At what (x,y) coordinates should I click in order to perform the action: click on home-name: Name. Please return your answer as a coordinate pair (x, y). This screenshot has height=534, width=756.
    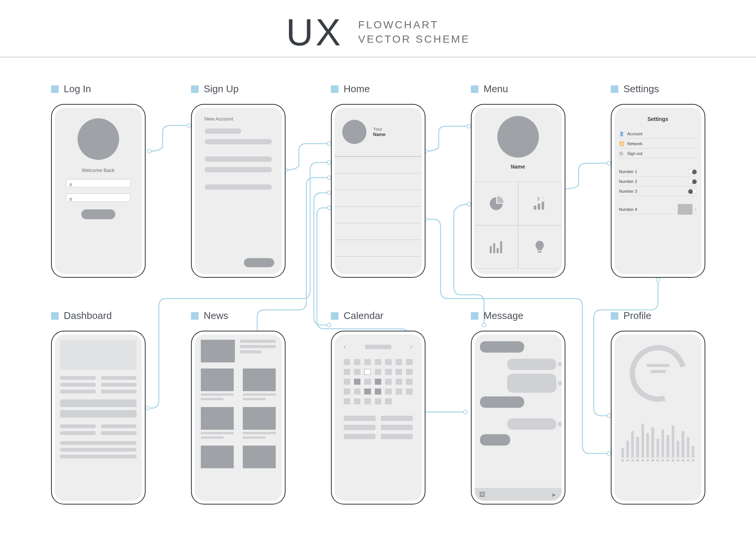
    Looking at the image, I should click on (380, 135).